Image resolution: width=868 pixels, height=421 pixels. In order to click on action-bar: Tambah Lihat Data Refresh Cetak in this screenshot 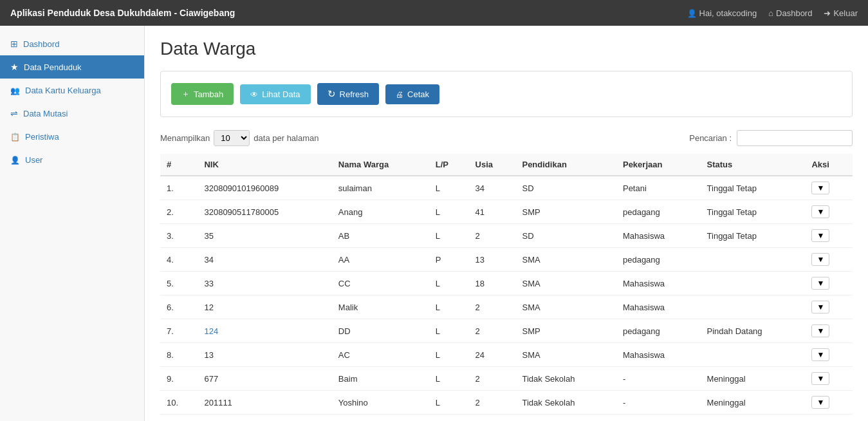, I will do `click(506, 94)`.